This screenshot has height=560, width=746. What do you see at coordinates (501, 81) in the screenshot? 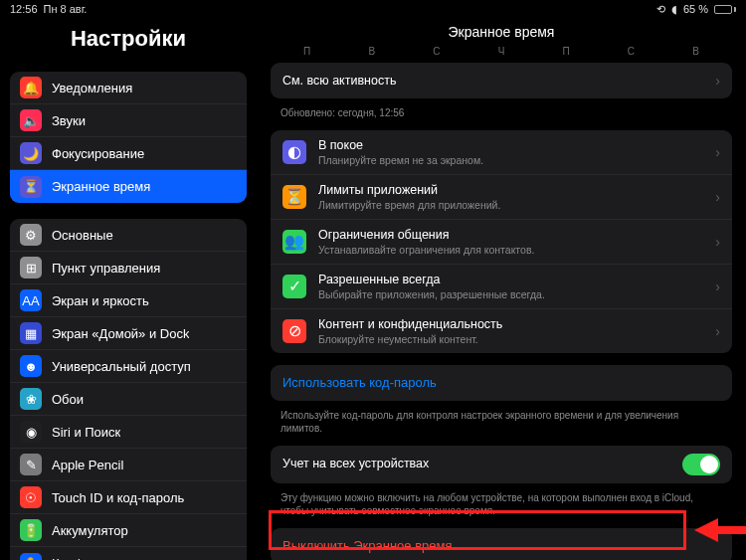
I see `see-all-activity-row: См. всю активность ›` at bounding box center [501, 81].